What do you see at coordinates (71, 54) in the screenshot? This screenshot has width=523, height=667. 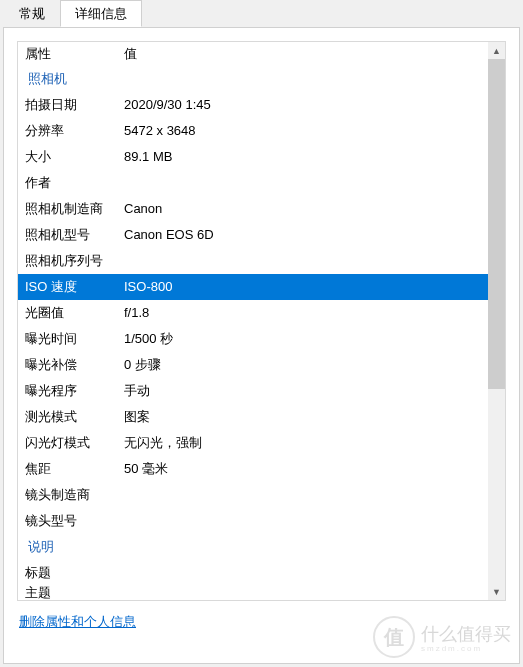 I see `header-property: 属性` at bounding box center [71, 54].